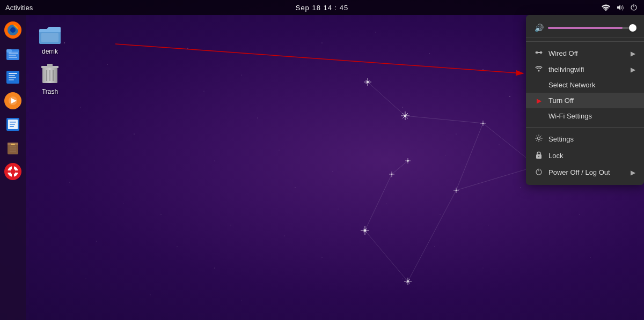 This screenshot has width=644, height=320. I want to click on turn-off-left: ▶ Turn Off, so click(554, 101).